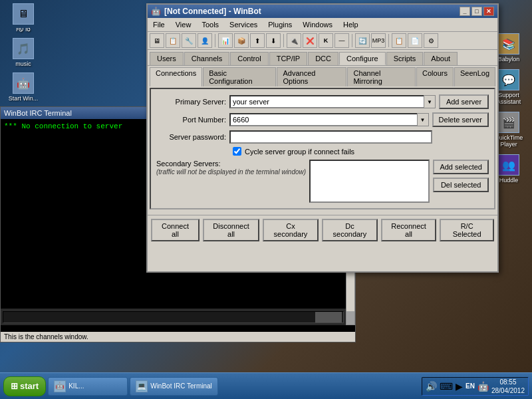  I want to click on server-password-input, so click(331, 137).